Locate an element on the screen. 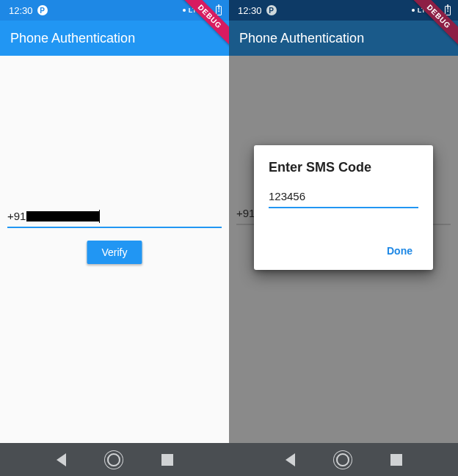  dialog-actions: Done is located at coordinates (344, 251).